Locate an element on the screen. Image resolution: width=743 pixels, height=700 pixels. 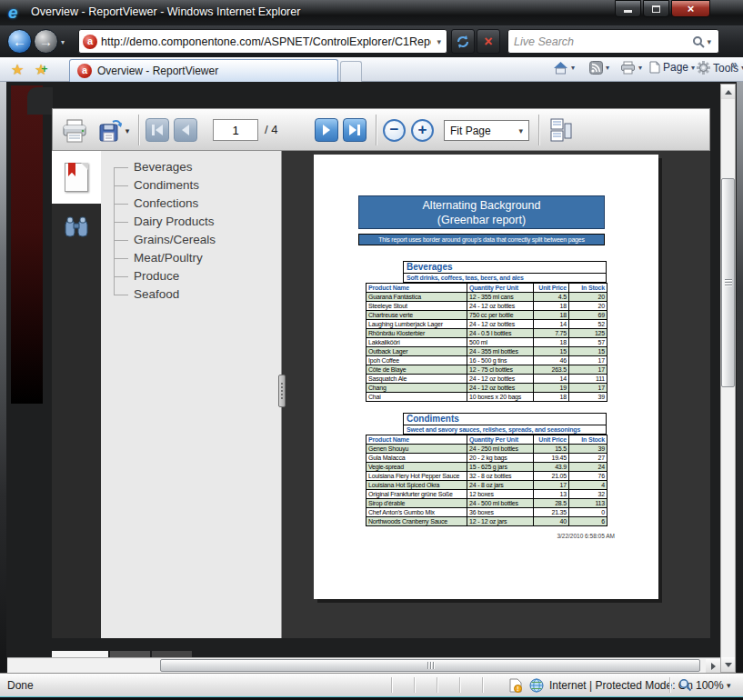
viewer-print-button is located at coordinates (75, 131).